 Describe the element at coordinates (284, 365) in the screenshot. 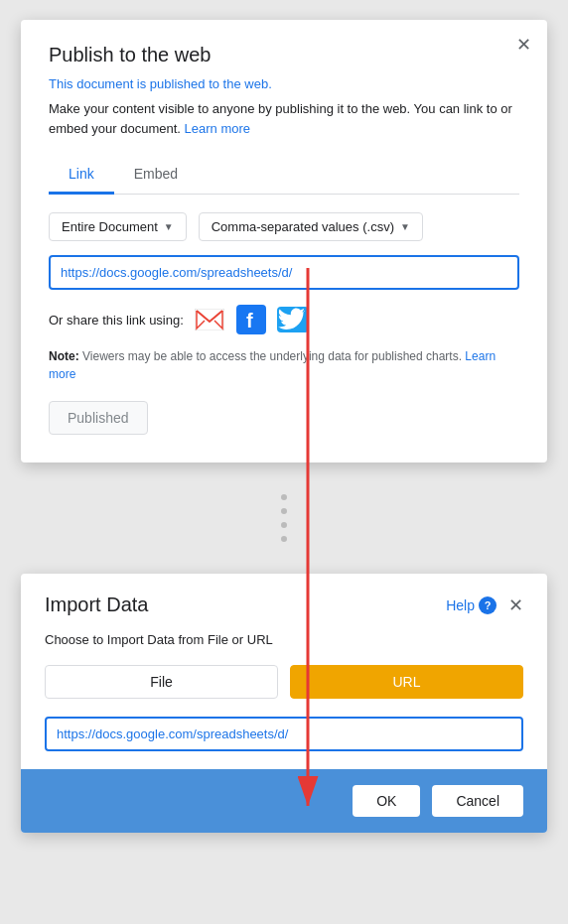

I see `note-text: Note: Viewers may be able to access the …` at that location.